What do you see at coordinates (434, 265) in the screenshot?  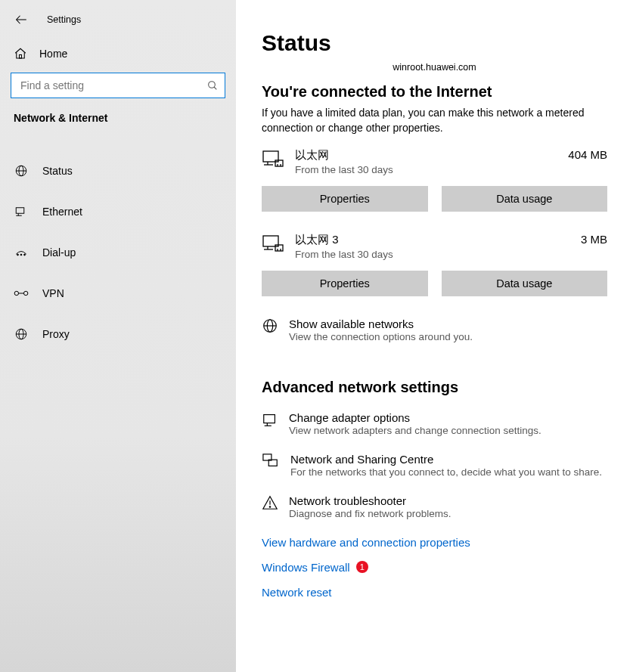 I see `network-block: 以太网 3 From the last 30 days 3 MB Propert…` at bounding box center [434, 265].